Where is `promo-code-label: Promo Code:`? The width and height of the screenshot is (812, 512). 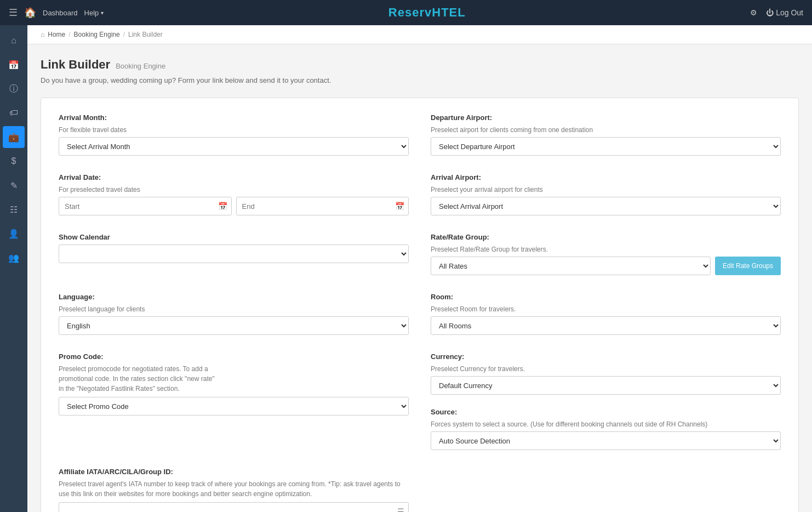
promo-code-label: Promo Code: is located at coordinates (233, 356).